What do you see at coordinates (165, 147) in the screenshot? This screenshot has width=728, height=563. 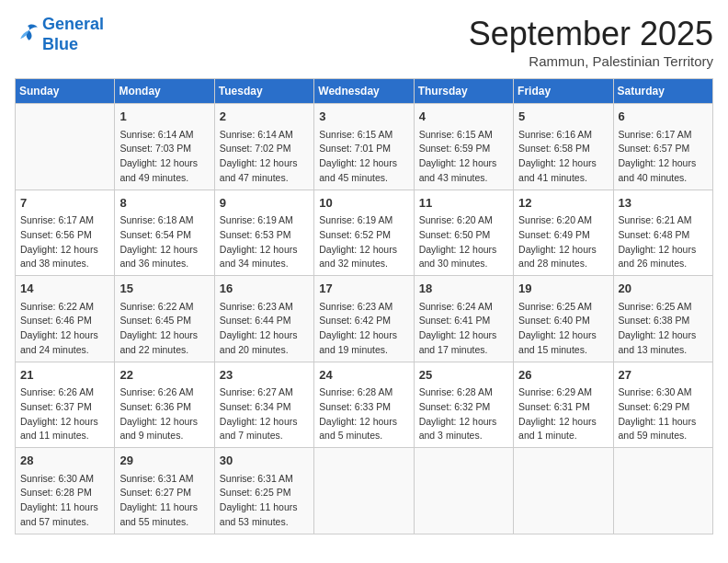 I see `calendar-cell: 1Sunrise: 6:14 AM Sunset: 7:03 PM Daylig…` at bounding box center [165, 147].